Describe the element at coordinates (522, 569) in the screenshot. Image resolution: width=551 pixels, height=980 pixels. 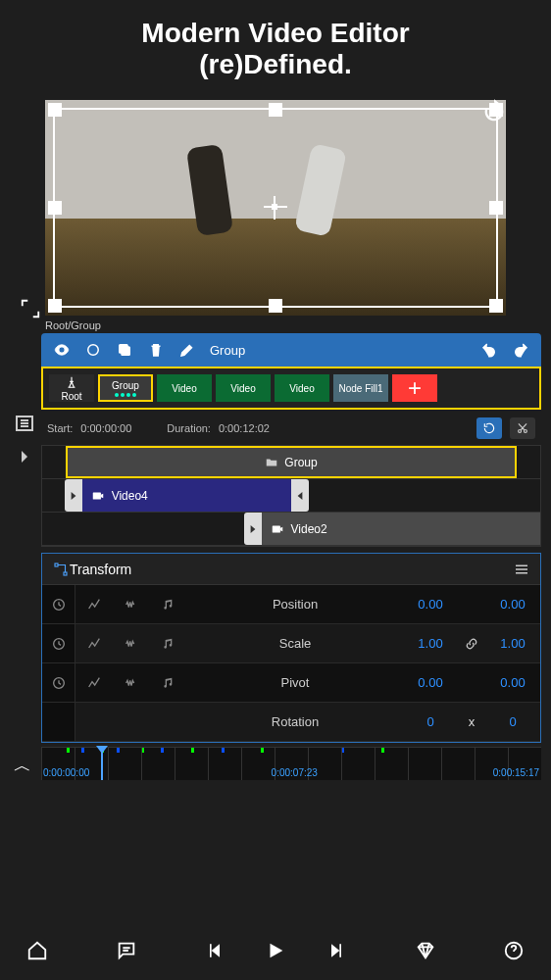
I see `menu-icon` at that location.